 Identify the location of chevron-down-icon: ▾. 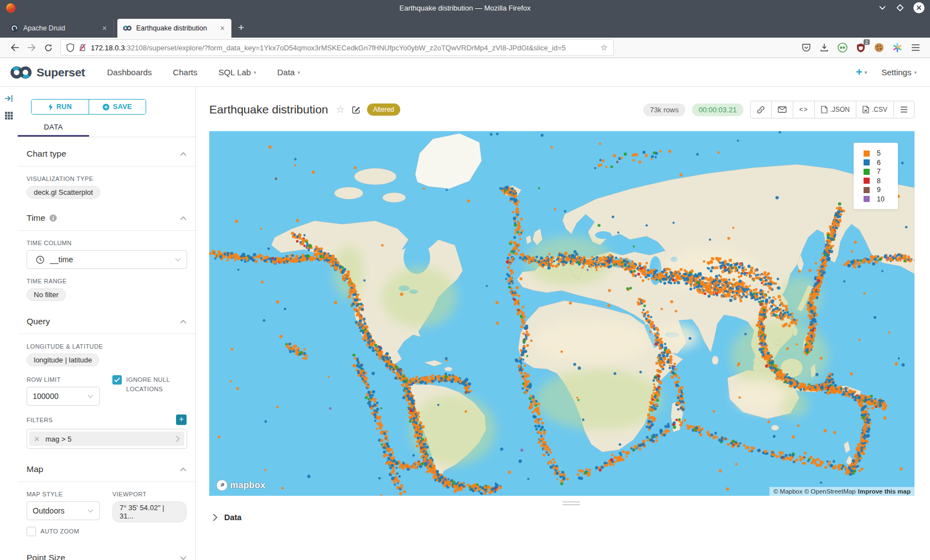
(255, 72).